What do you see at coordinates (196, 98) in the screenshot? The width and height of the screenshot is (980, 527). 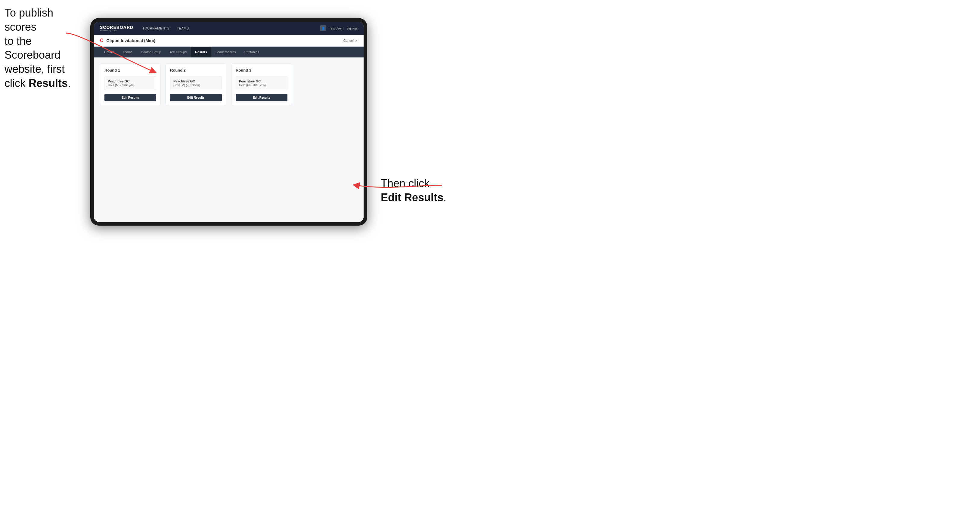 I see `round-2-edit-results-button: Edit Results` at bounding box center [196, 98].